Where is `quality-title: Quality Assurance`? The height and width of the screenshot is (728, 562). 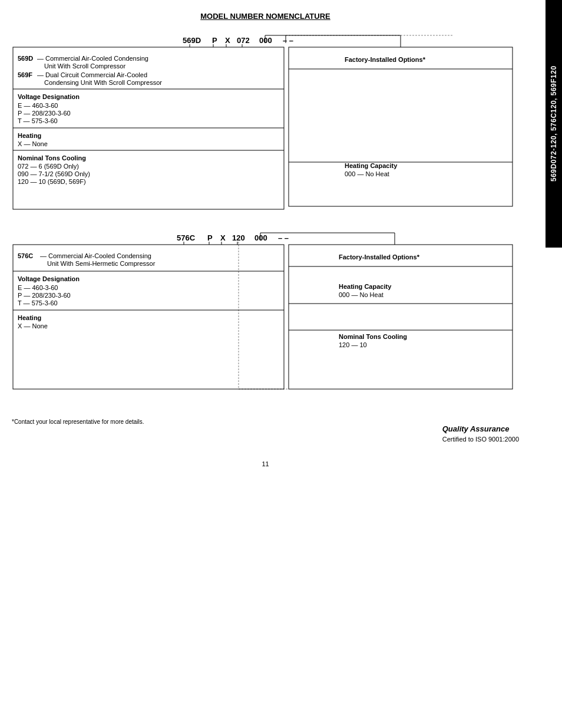 quality-title: Quality Assurance is located at coordinates (481, 429).